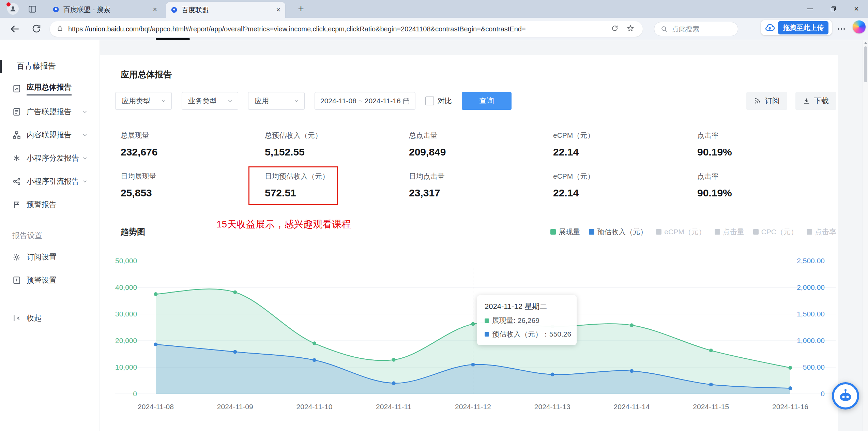 This screenshot has height=431, width=868. What do you see at coordinates (618, 232) in the screenshot?
I see `legend-item-1: 预估收入（元）` at bounding box center [618, 232].